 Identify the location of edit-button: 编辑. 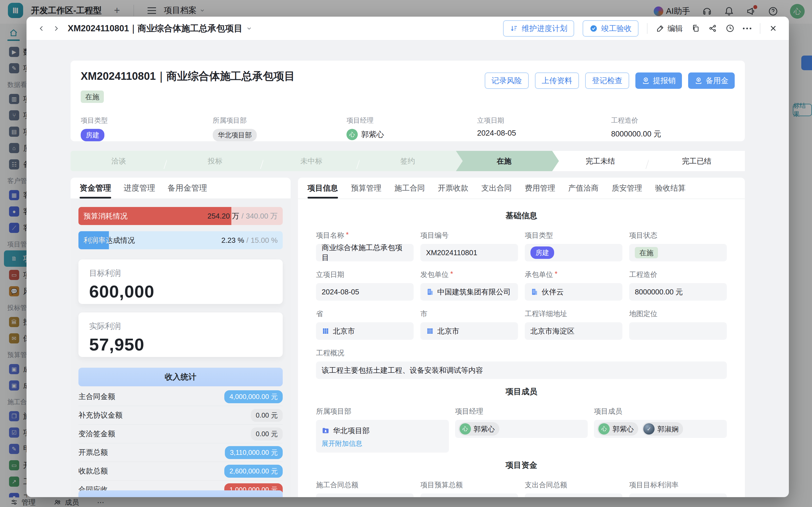
(669, 29).